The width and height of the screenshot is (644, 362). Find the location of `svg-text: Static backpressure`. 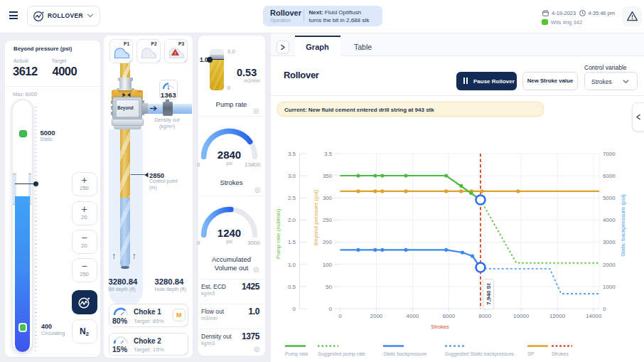

svg-text: Static backpressure is located at coordinates (405, 354).